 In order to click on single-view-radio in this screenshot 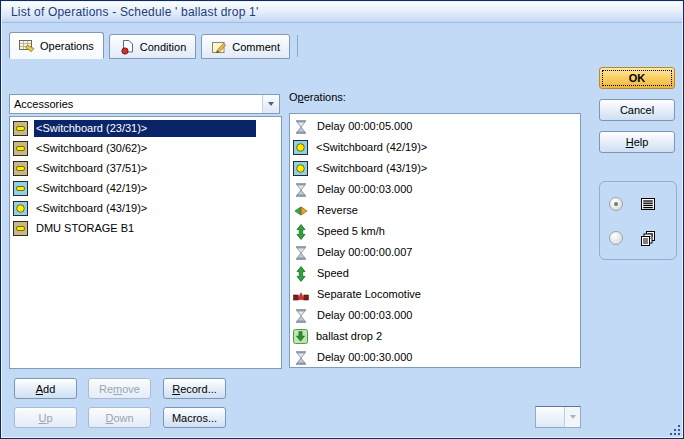, I will do `click(616, 204)`.